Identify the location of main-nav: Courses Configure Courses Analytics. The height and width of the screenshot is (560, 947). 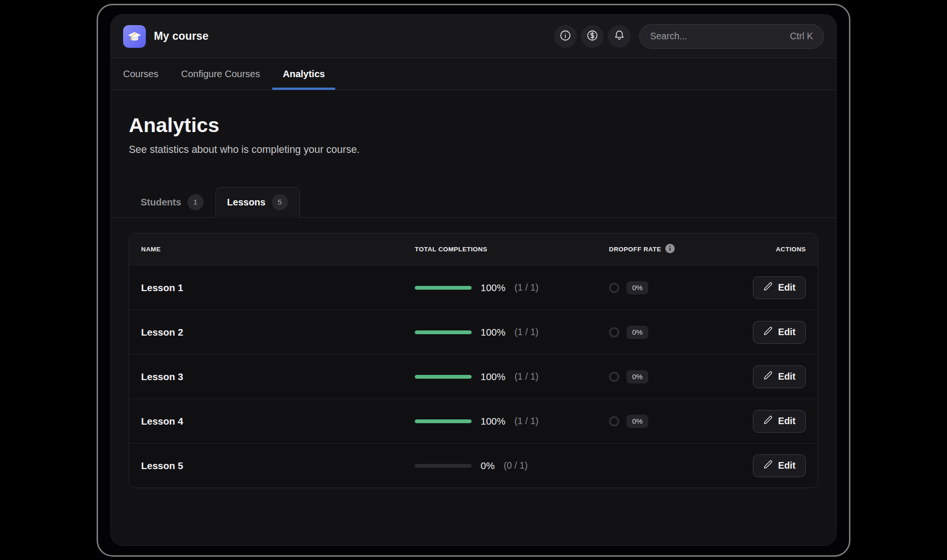
(474, 74).